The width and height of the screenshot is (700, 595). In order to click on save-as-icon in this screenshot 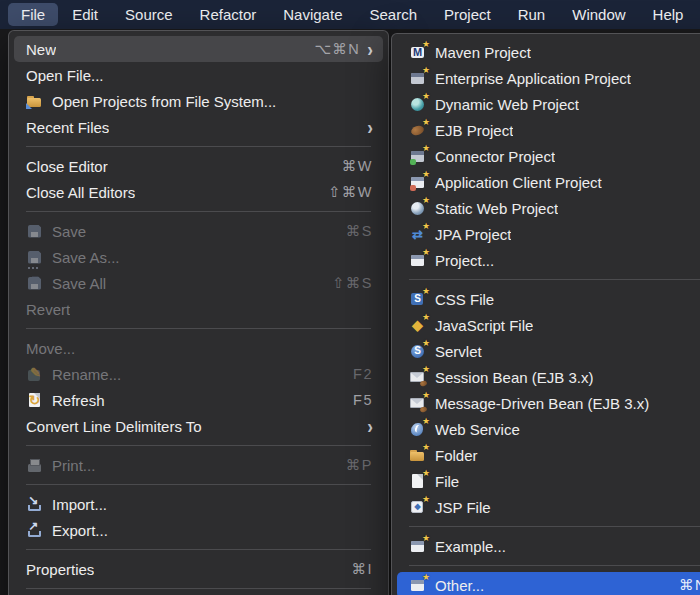, I will do `click(34, 258)`.